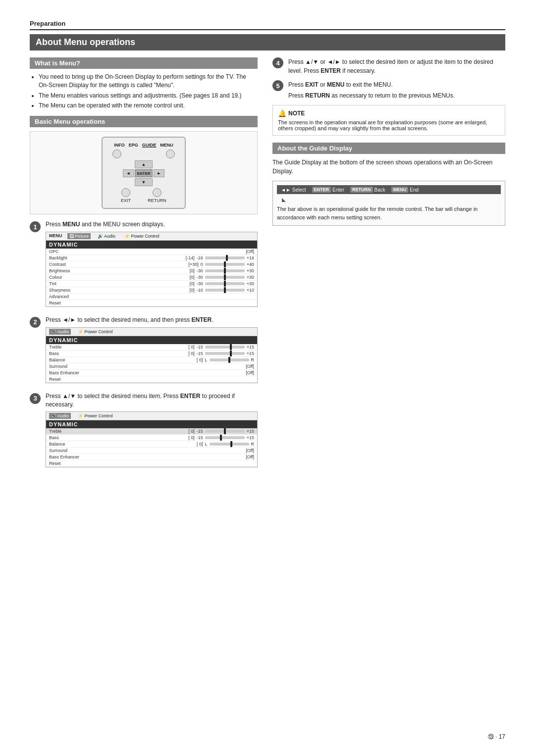 The height and width of the screenshot is (756, 535). Describe the element at coordinates (144, 264) in the screenshot. I see `step-1-block: 1 Press MENU and the MENU screen display…` at that location.